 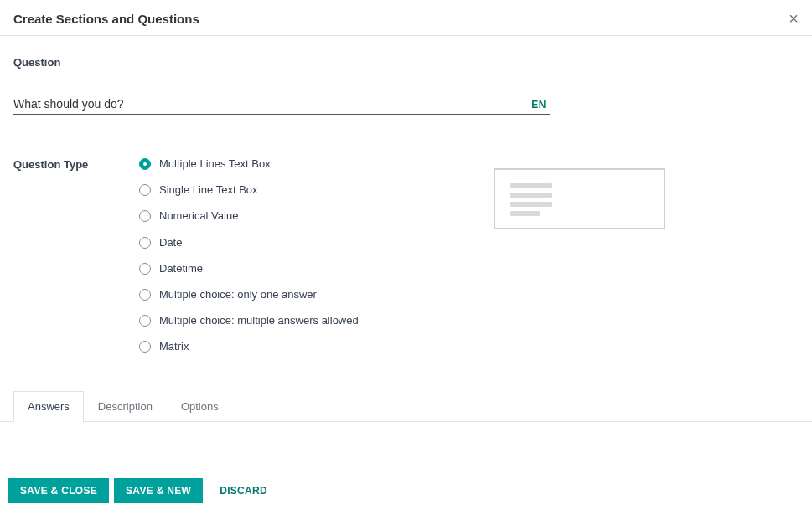 I want to click on radio-mc-one: Multiple choice: only one answer, so click(x=256, y=295).